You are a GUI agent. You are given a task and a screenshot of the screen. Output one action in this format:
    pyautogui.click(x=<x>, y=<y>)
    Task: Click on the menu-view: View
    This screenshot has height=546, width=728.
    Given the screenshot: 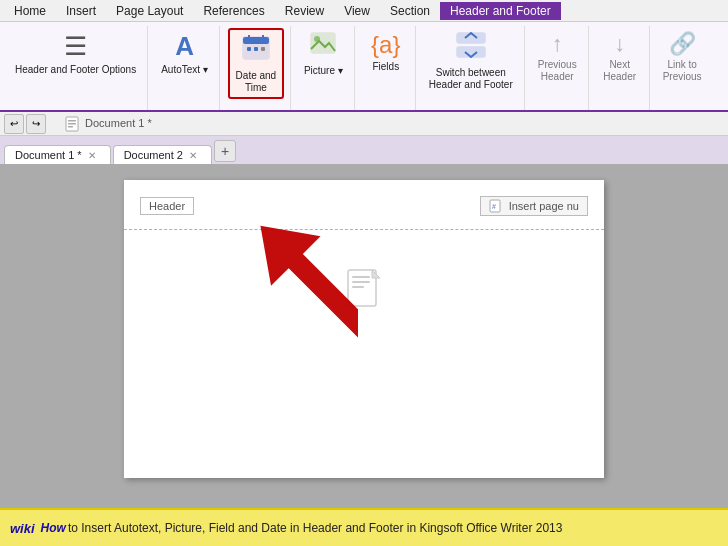 What is the action you would take?
    pyautogui.click(x=357, y=11)
    